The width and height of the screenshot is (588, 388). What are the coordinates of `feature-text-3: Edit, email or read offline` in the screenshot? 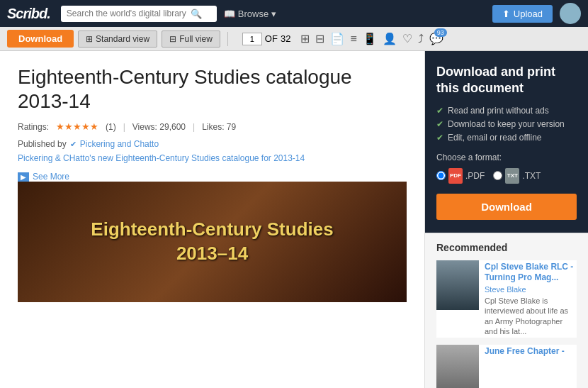 It's located at (494, 138).